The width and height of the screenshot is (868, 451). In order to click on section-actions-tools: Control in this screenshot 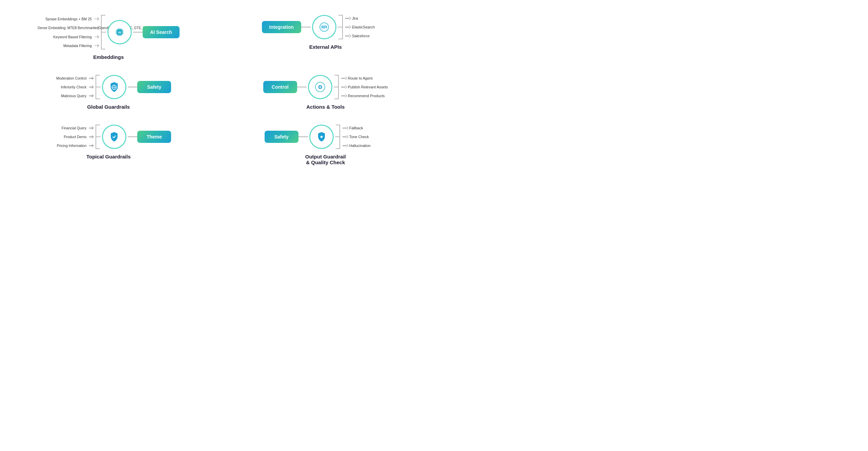, I will do `click(326, 91)`.